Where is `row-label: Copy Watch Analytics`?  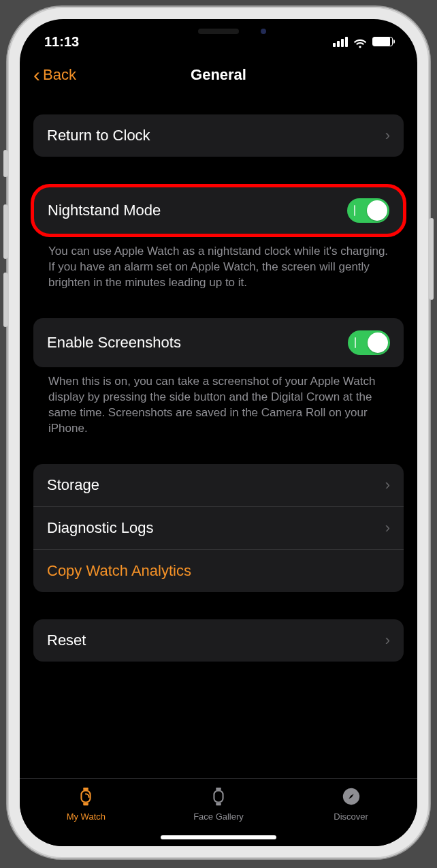 row-label: Copy Watch Analytics is located at coordinates (119, 571).